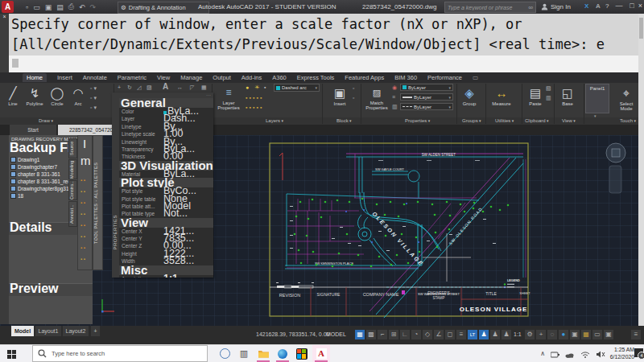 Image resolution: width=644 pixels, height=362 pixels. What do you see at coordinates (530, 8) in the screenshot?
I see `binoculars-icon: ∞` at bounding box center [530, 8].